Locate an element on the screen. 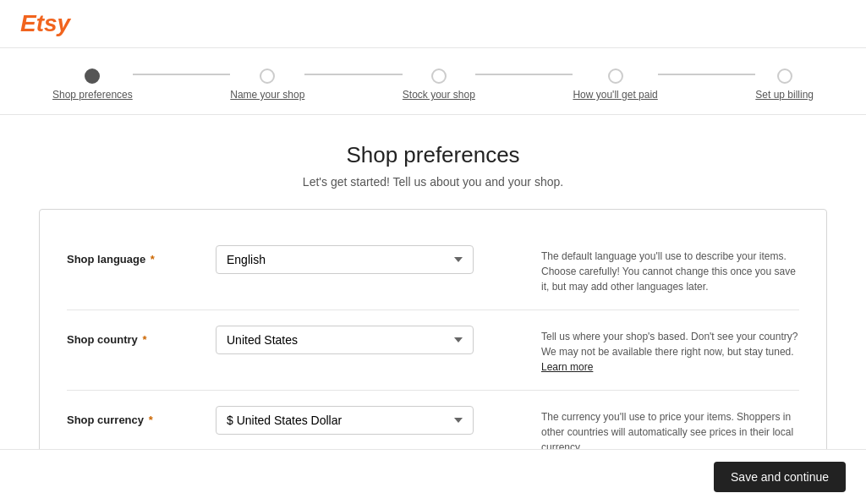 The width and height of the screenshot is (866, 504). shop-currency-control: $ United States Dollar € Euro £ British … is located at coordinates (345, 420).